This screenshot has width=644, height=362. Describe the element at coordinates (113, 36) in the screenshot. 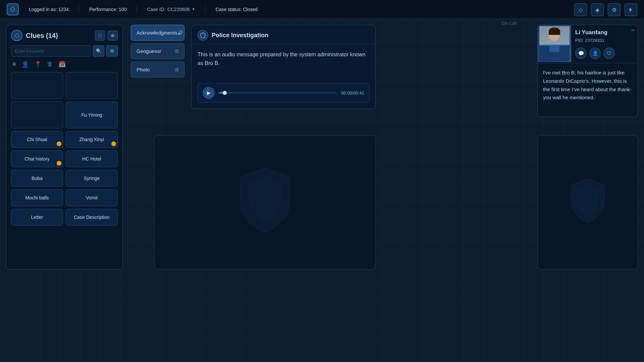

I see `panel-icon-settings: ⊕` at that location.